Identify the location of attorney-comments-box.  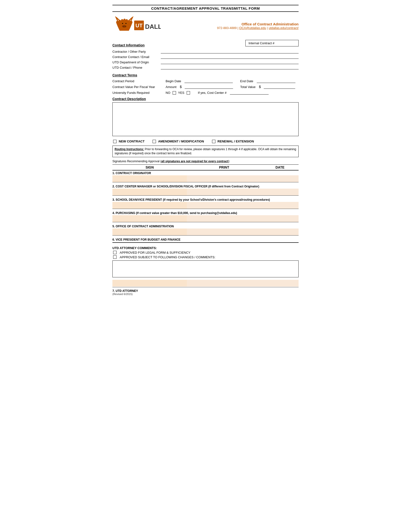
(206, 269).